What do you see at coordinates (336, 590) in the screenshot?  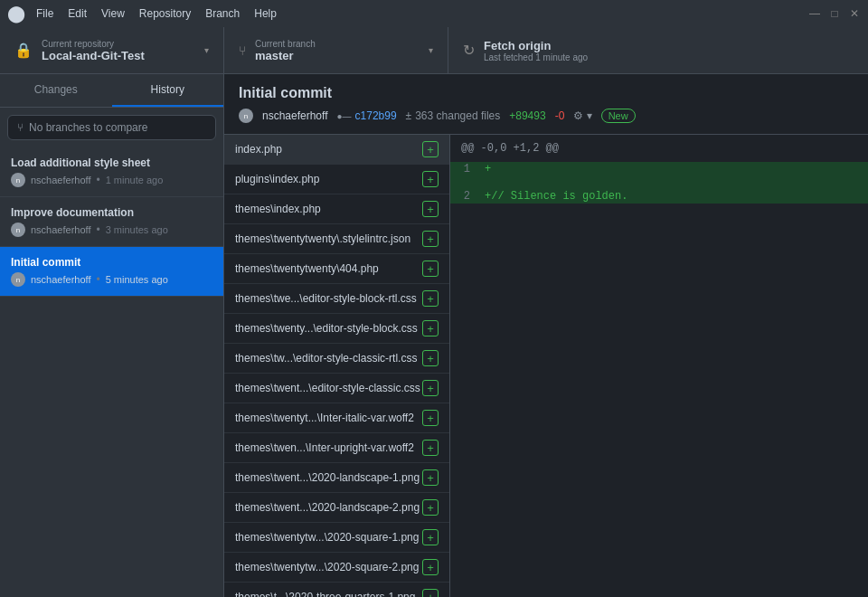 I see `file-item-15: themes\t...\2020-three-quarters-1.png +` at bounding box center [336, 590].